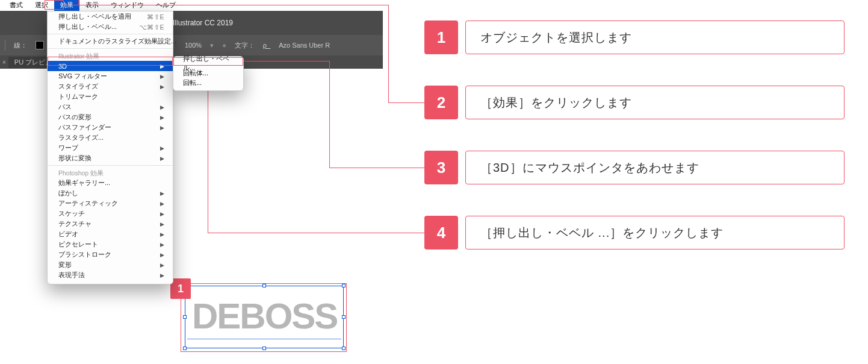 The height and width of the screenshot is (364, 868). What do you see at coordinates (72, 275) in the screenshot?
I see `menu-label: 表現手法` at bounding box center [72, 275].